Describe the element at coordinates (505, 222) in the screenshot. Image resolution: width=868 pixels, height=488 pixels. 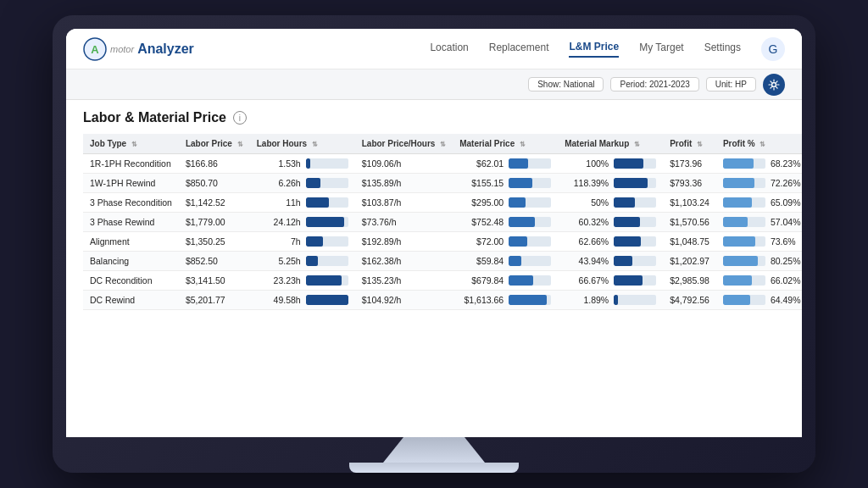
I see `cell-material-price: $752.48` at that location.